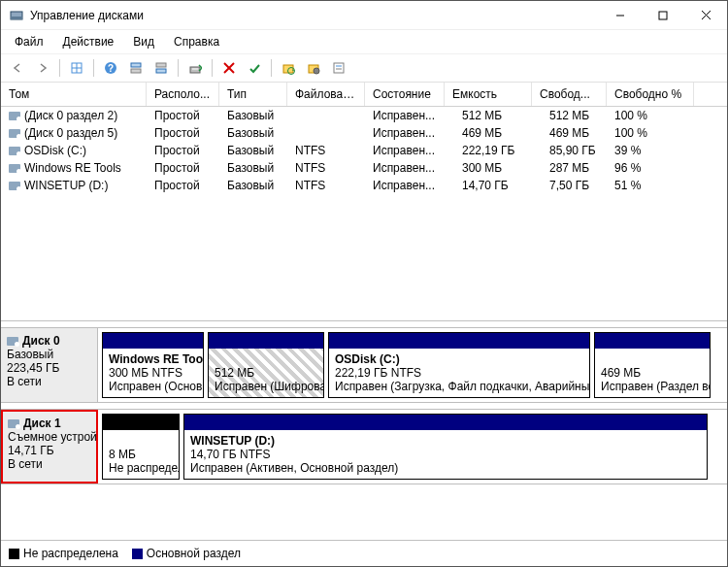  Describe the element at coordinates (650, 168) in the screenshot. I see `cell: 96 %` at that location.